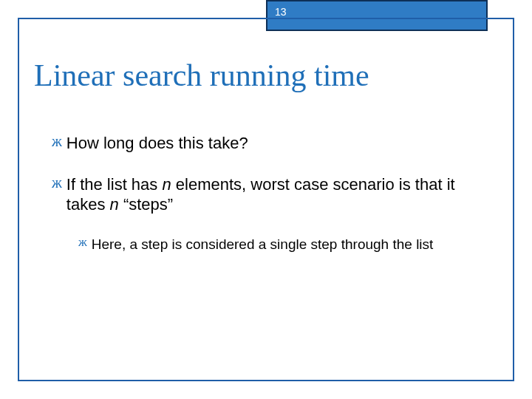  What do you see at coordinates (202, 75) in the screenshot?
I see `slide-title: Linear search running time` at bounding box center [202, 75].